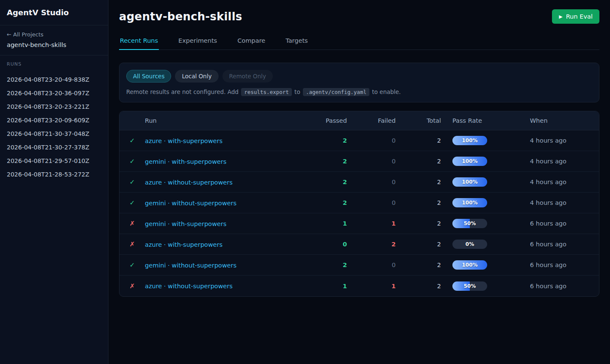  Describe the element at coordinates (54, 13) in the screenshot. I see `app-title: AgentV Studio` at that location.